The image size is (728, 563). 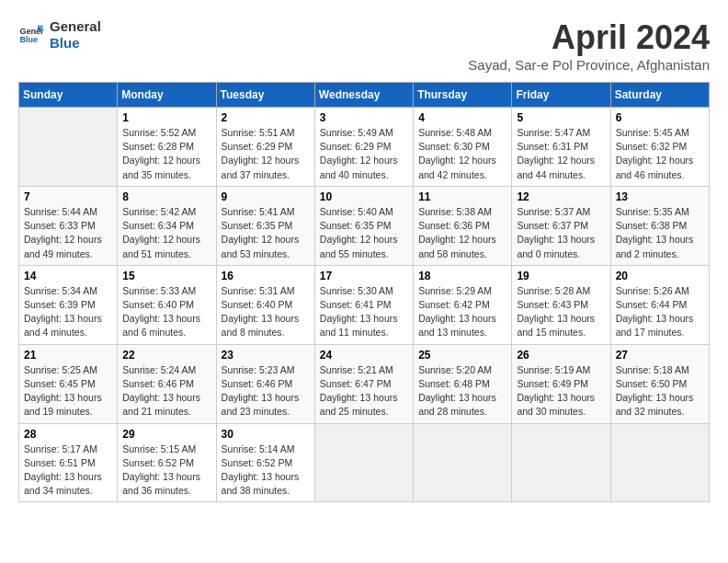 I want to click on logo-icon: General Blue, so click(x=31, y=35).